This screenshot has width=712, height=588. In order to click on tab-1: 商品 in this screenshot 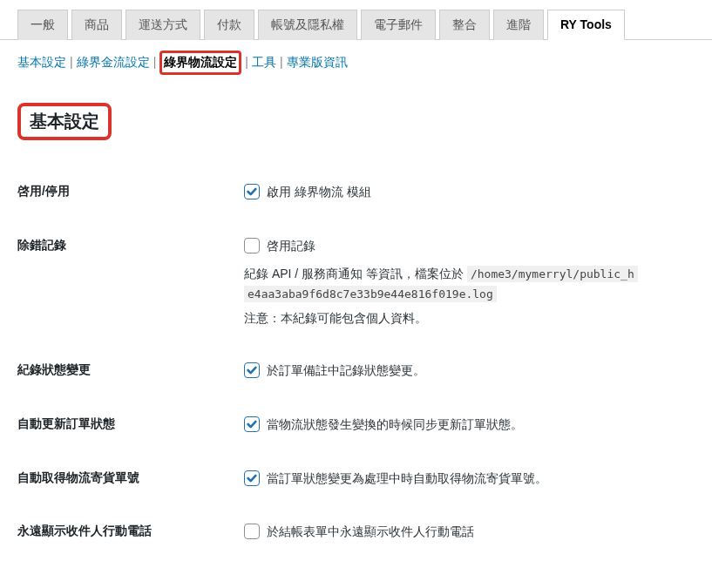, I will do `click(97, 24)`.